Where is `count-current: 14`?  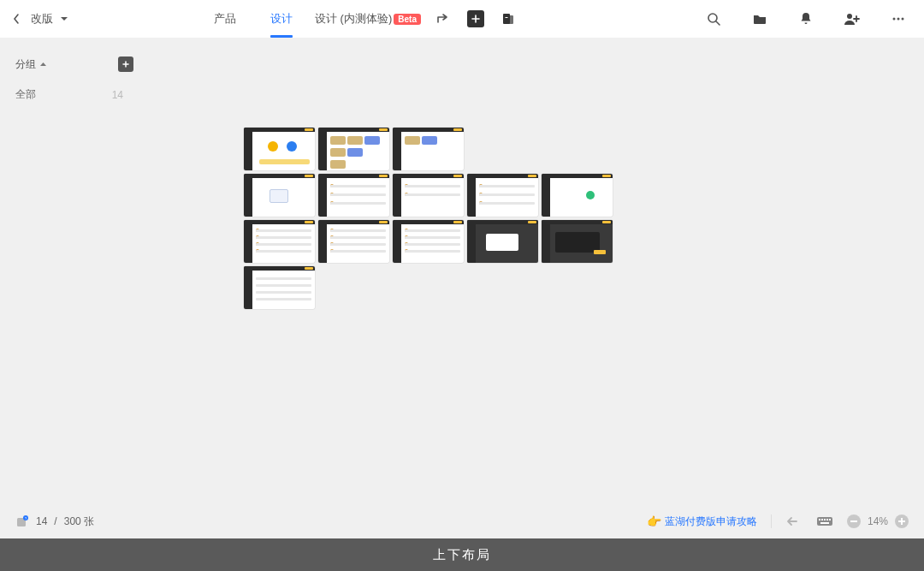
count-current: 14 is located at coordinates (41, 521).